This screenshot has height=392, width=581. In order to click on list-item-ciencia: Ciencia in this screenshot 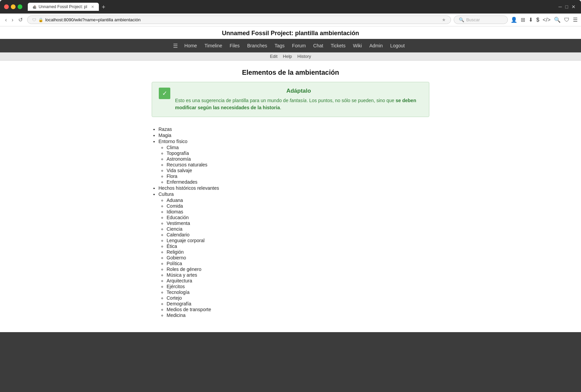, I will do `click(298, 229)`.